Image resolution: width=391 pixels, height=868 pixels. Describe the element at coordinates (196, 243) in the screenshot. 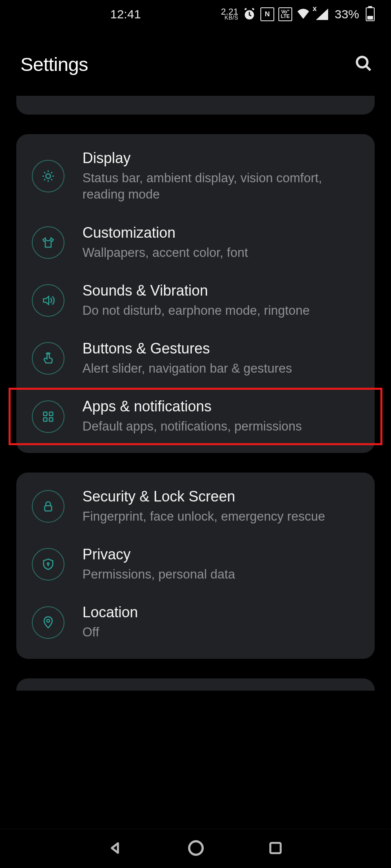

I see `settings-item-customization: Customization Wallpapers, accent color, …` at that location.